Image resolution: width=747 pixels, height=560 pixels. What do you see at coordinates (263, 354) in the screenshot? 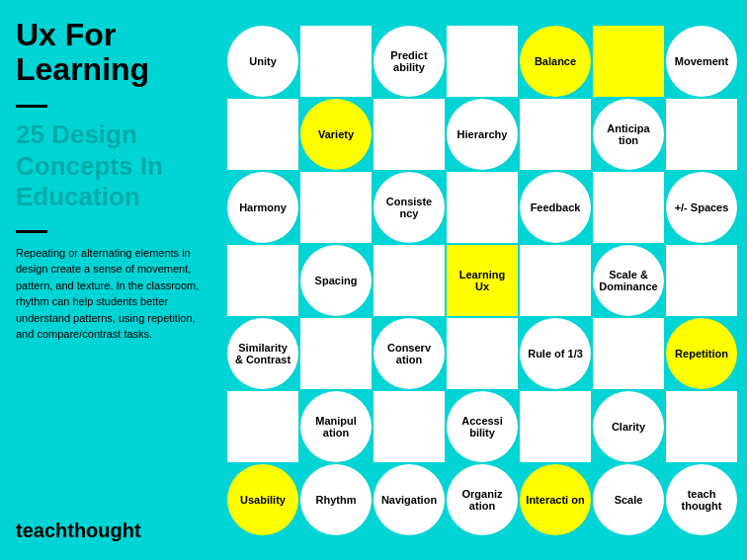
I see `grid-cell: Similarity & Contrast` at bounding box center [263, 354].